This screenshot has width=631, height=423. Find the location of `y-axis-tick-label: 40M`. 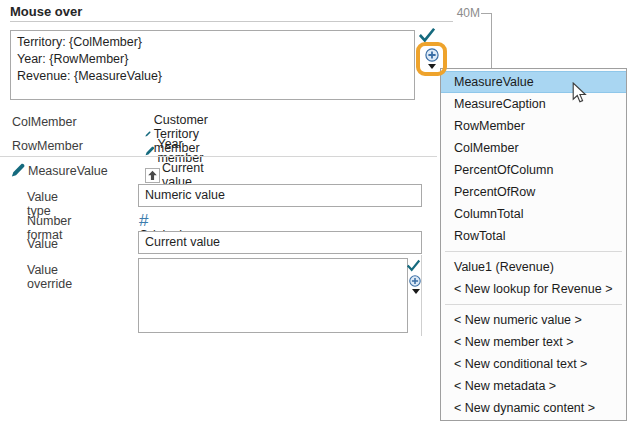

y-axis-tick-label: 40M is located at coordinates (464, 13).